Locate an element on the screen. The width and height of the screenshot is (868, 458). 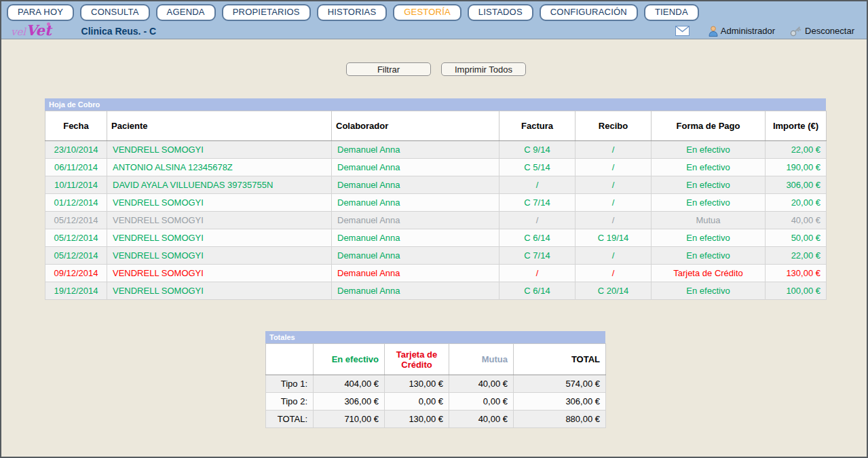
identity-row: velVet Clinica Reus. - C is located at coordinates (434, 31).